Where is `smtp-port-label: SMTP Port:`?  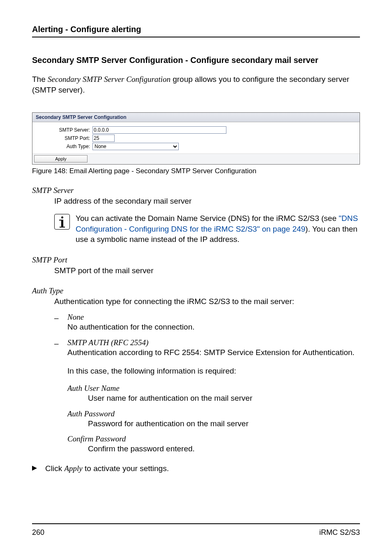 smtp-port-label: SMTP Port: is located at coordinates (64, 138).